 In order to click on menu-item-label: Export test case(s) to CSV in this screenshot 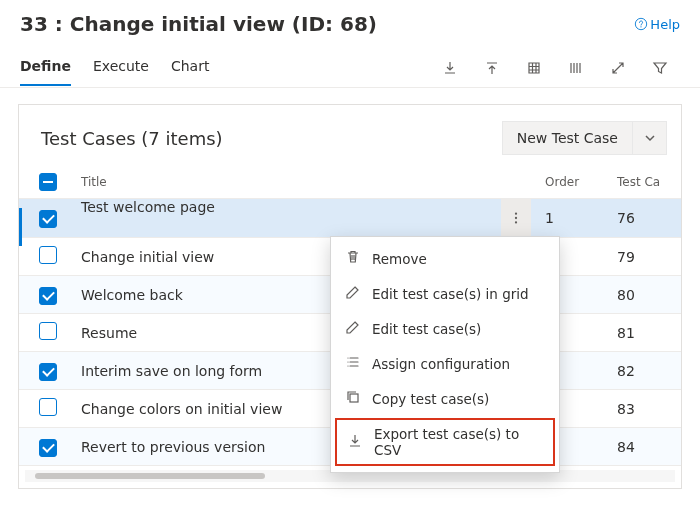, I will do `click(458, 442)`.